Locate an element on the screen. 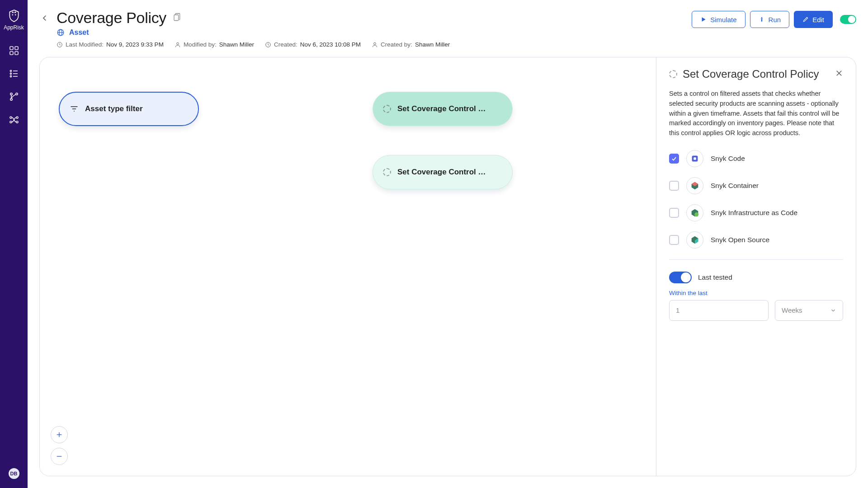  meta-info: Last Modified: Nov 9, 2023 9:33 PM Modif… is located at coordinates (371, 44).